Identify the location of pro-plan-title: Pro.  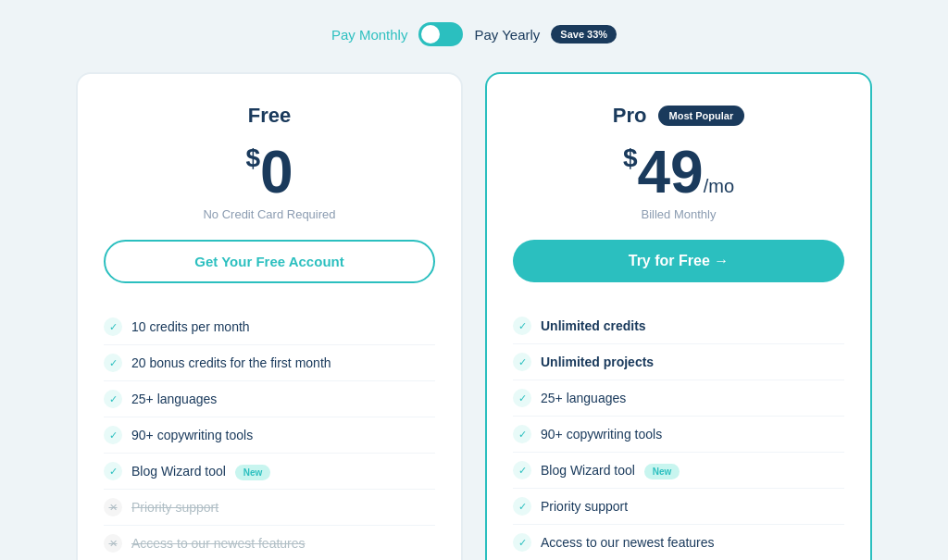
(630, 116).